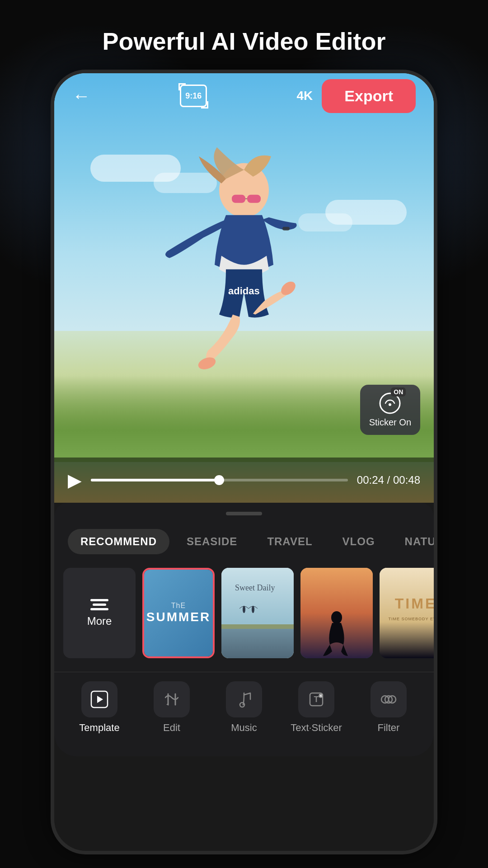 Image resolution: width=488 pixels, height=868 pixels. I want to click on tab-seaside: SEASIDE, so click(212, 542).